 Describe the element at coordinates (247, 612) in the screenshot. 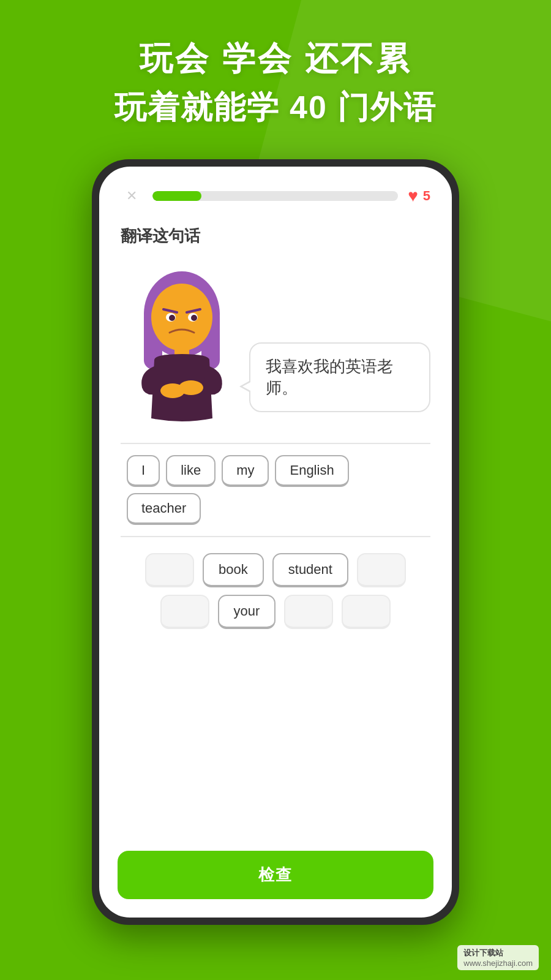

I see `word-chip-your: your` at that location.